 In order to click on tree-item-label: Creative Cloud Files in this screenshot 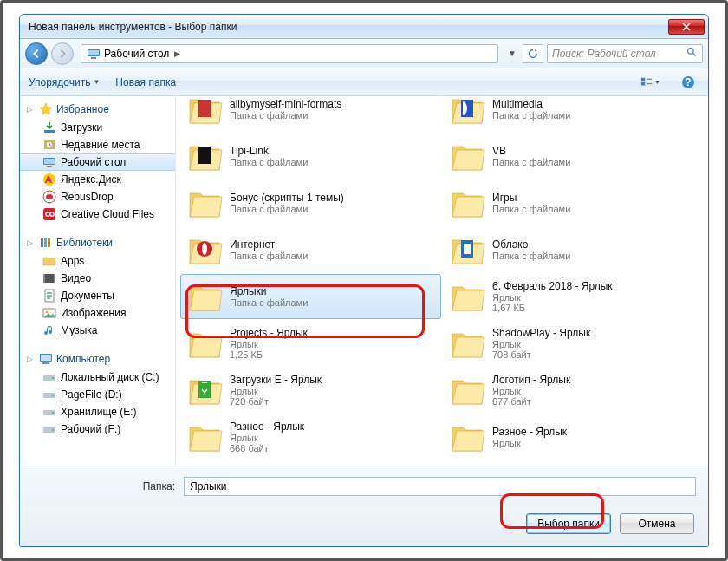, I will do `click(107, 214)`.